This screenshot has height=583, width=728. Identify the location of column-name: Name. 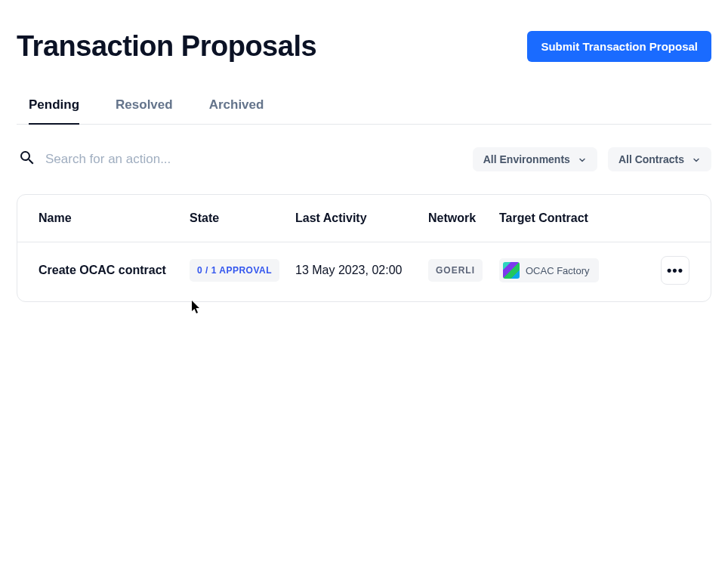
(114, 218).